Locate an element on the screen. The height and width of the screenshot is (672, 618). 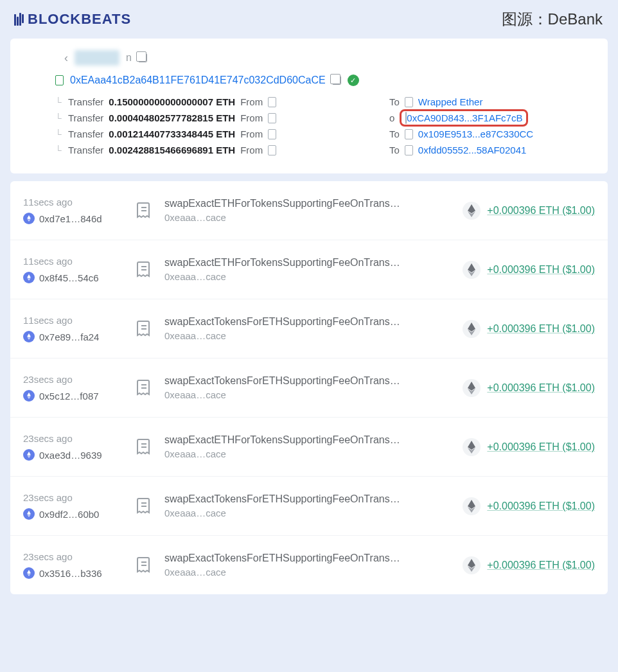
contract-address-link: 0xEAaa41cB2a64B11FE761D41E747c032CdD60Ca… is located at coordinates (198, 80).